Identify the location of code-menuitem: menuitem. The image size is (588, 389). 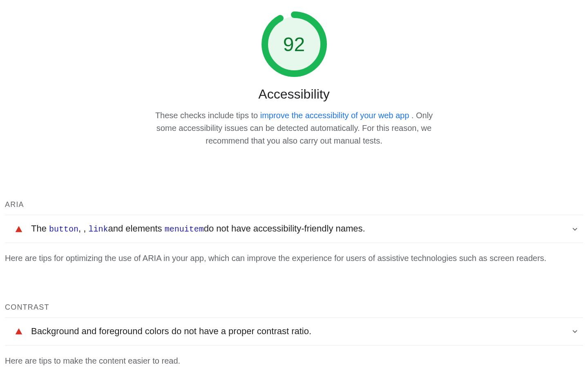
(184, 229).